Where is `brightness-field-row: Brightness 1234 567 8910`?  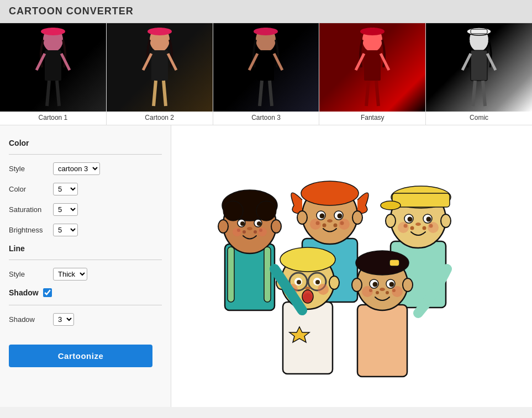 brightness-field-row: Brightness 1234 567 8910 is located at coordinates (85, 230).